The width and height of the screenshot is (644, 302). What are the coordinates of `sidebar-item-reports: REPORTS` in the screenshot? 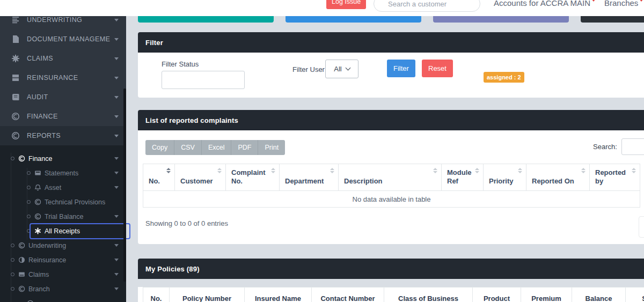 It's located at (63, 136).